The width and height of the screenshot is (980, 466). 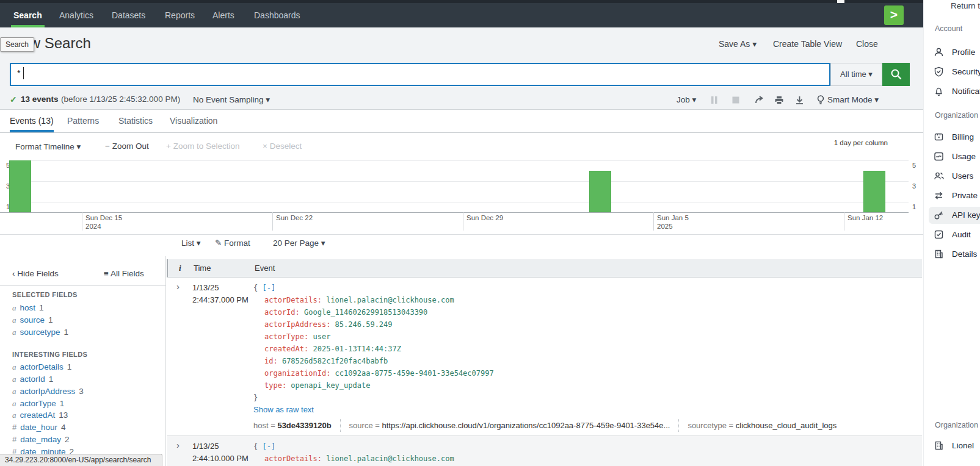 I want to click on nav-item-analytics: Analytics, so click(x=76, y=15).